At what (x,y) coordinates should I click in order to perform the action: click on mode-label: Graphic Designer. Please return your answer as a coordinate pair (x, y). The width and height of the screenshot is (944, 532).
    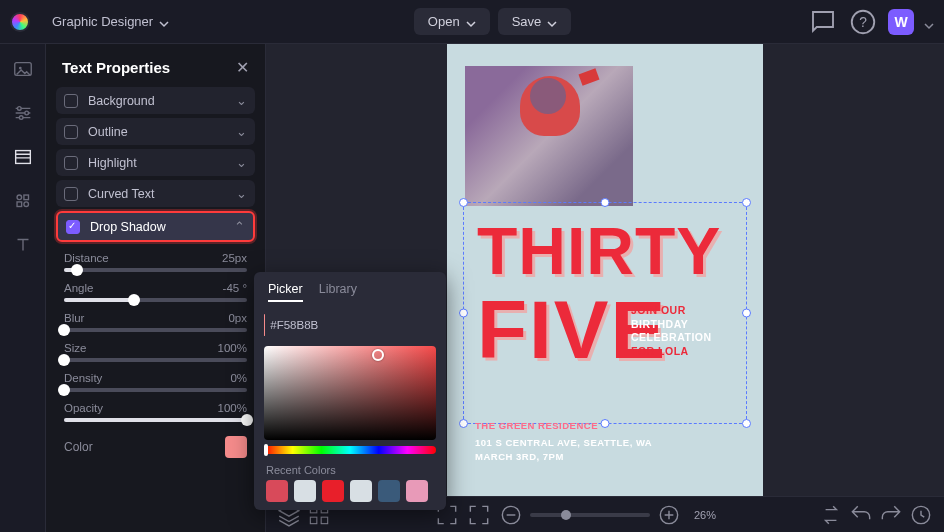
    Looking at the image, I should click on (102, 22).